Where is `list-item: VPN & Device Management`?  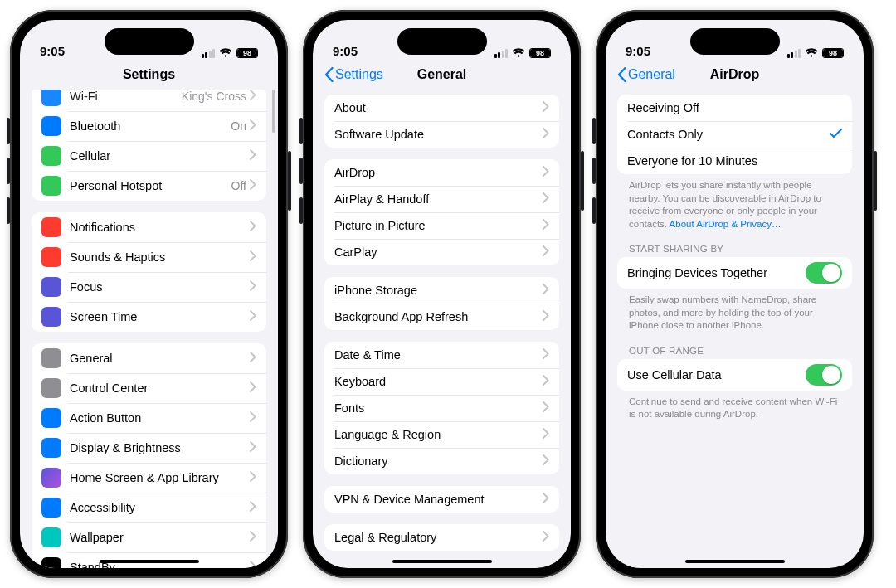 list-item: VPN & Device Management is located at coordinates (441, 499).